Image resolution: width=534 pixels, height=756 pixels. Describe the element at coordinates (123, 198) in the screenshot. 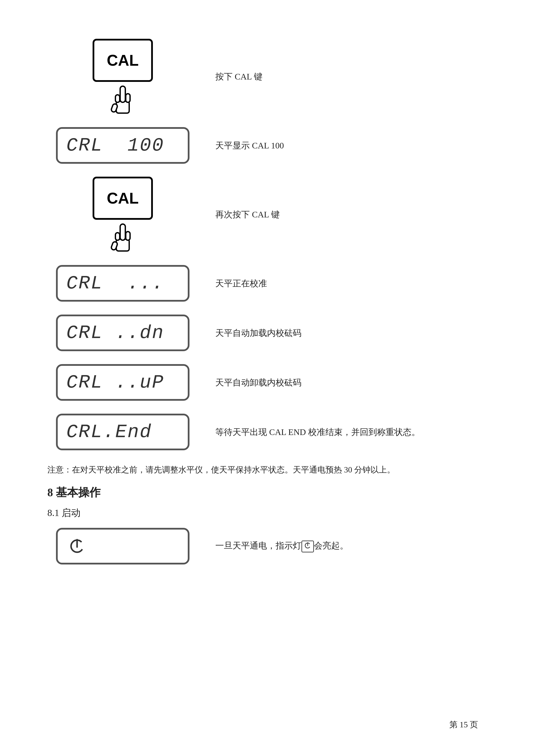

I see `cal-key-button-2: CAL` at that location.